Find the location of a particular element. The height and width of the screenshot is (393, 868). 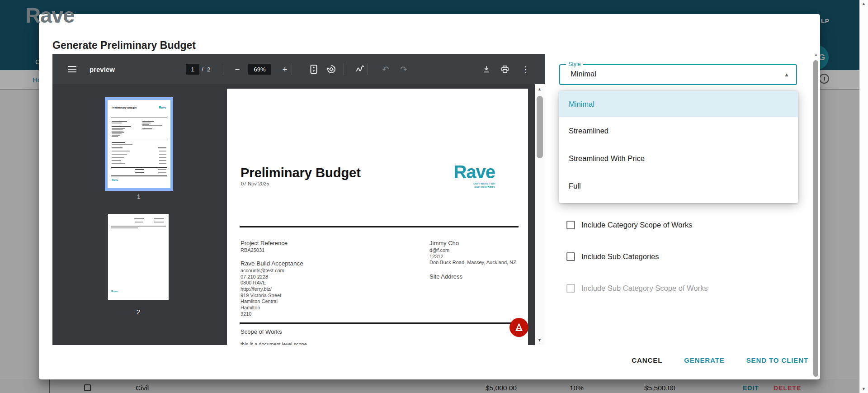

client-name: Jimmy Cho is located at coordinates (444, 243).